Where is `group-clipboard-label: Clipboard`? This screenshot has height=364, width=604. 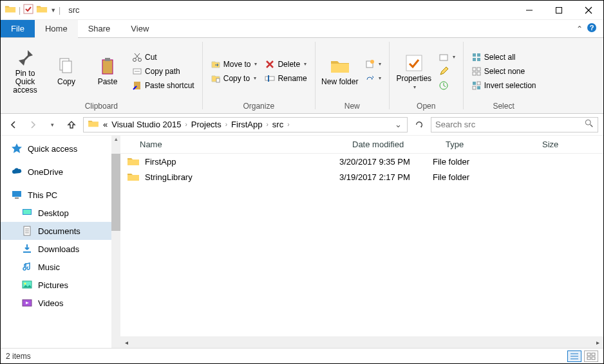
group-clipboard-label: Clipboard is located at coordinates (102, 107).